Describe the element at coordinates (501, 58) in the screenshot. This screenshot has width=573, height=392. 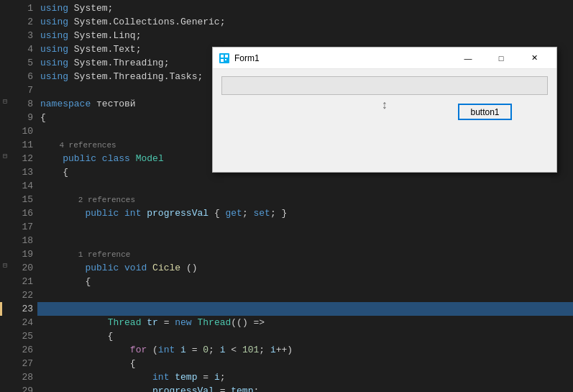
I see `maximize-button: □` at that location.